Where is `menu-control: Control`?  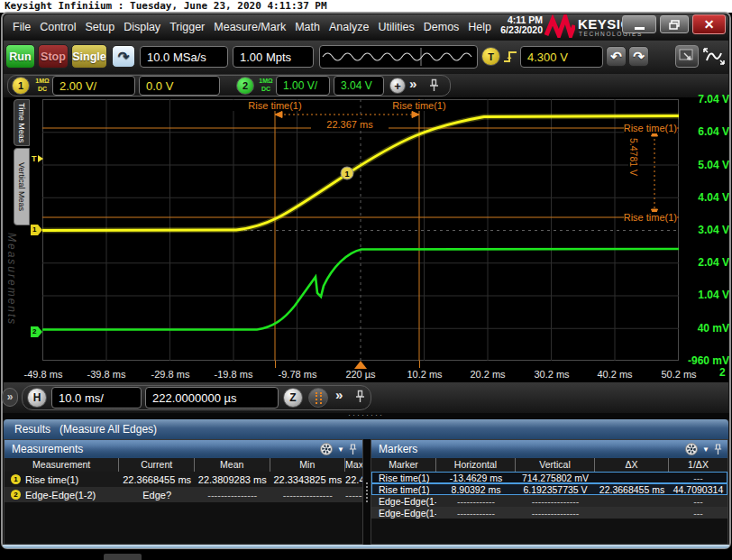 menu-control: Control is located at coordinates (58, 27).